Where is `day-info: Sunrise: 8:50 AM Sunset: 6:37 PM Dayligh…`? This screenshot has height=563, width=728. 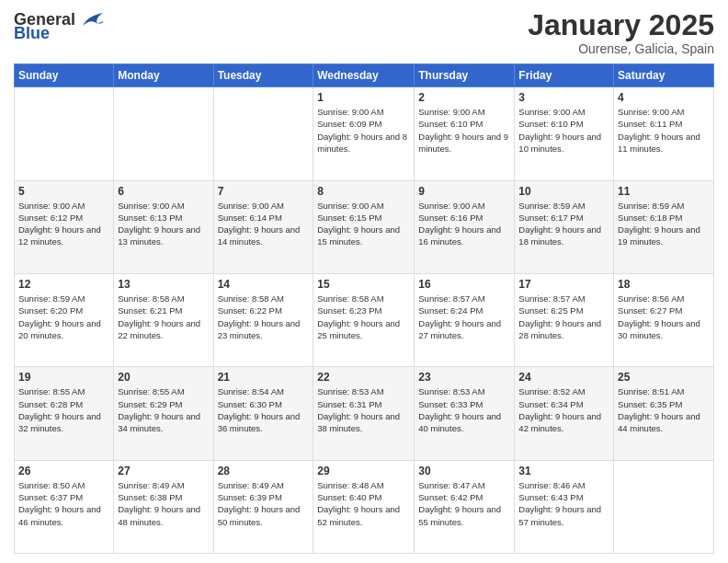
day-info: Sunrise: 8:50 AM Sunset: 6:37 PM Dayligh… is located at coordinates (64, 504).